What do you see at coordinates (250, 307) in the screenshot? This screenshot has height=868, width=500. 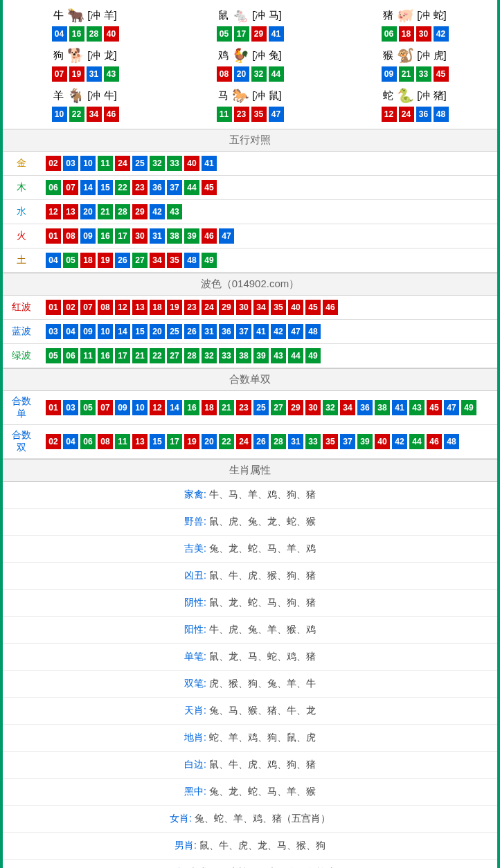 I see `table-row: 红波0102070812131819232429303435404546` at bounding box center [250, 307].